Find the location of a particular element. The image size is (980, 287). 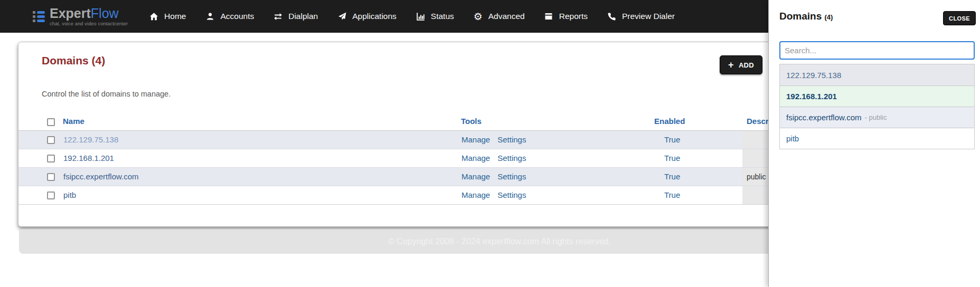

nav-item-reports: Reports is located at coordinates (566, 17).